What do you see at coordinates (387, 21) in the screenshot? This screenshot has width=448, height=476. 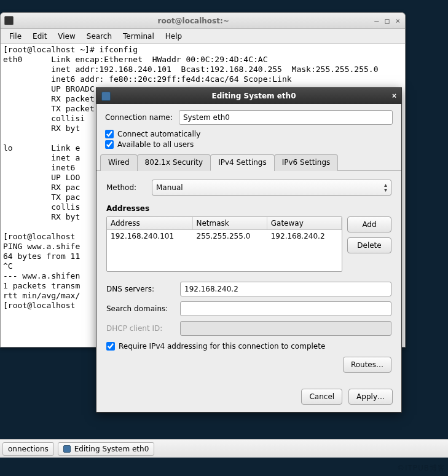 I see `window-buttons: — □ ×` at bounding box center [387, 21].